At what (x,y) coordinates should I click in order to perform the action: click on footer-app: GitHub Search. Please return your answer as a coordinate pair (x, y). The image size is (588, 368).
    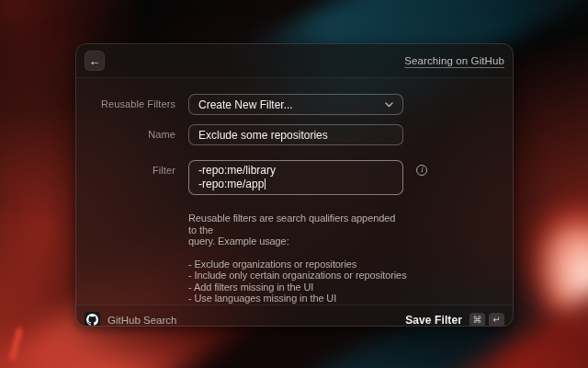
    Looking at the image, I should click on (130, 319).